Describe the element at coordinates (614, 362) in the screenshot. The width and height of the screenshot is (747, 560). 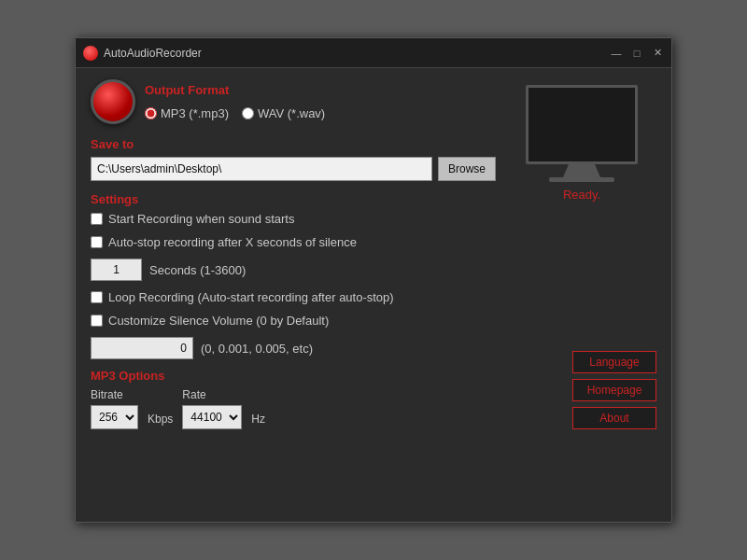
I see `language-button: Language` at that location.